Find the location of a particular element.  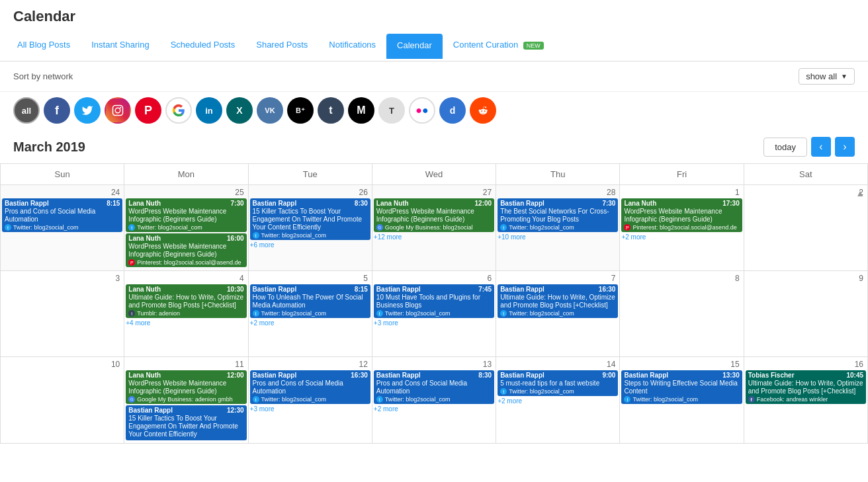

cal-cell-mar04: 4 Lana Nuth 10:30 Ultimate Guide: How to… is located at coordinates (187, 314).